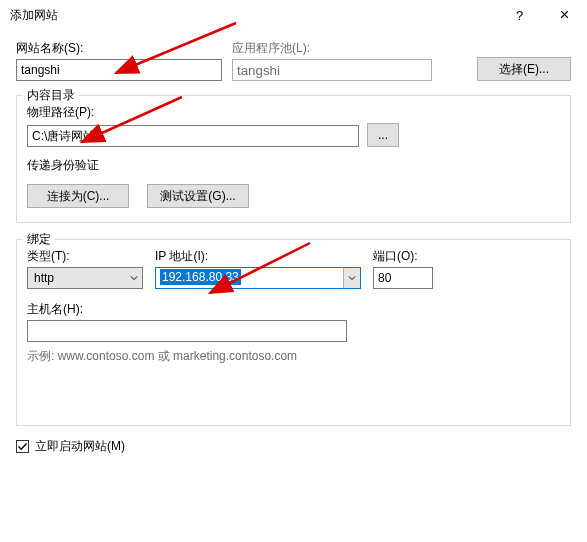 This screenshot has height=542, width=587. I want to click on close-button: ×, so click(564, 15).